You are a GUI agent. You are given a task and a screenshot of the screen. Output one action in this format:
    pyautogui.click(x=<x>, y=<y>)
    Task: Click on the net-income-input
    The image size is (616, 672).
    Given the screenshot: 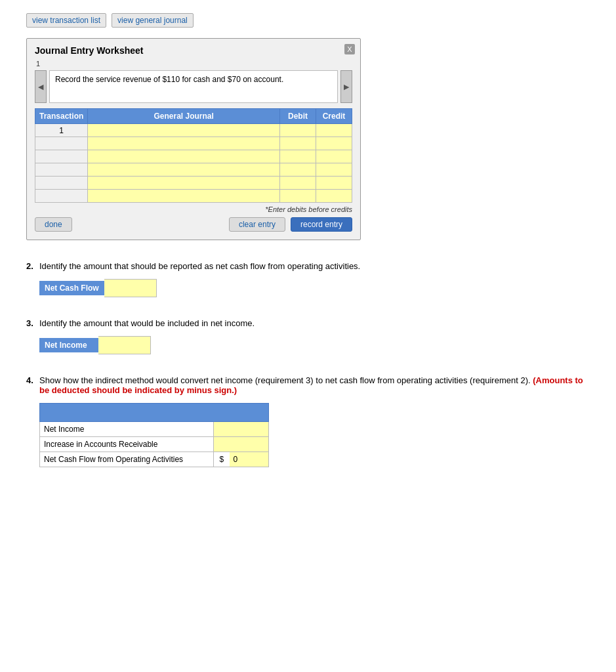 What is the action you would take?
    pyautogui.click(x=125, y=345)
    